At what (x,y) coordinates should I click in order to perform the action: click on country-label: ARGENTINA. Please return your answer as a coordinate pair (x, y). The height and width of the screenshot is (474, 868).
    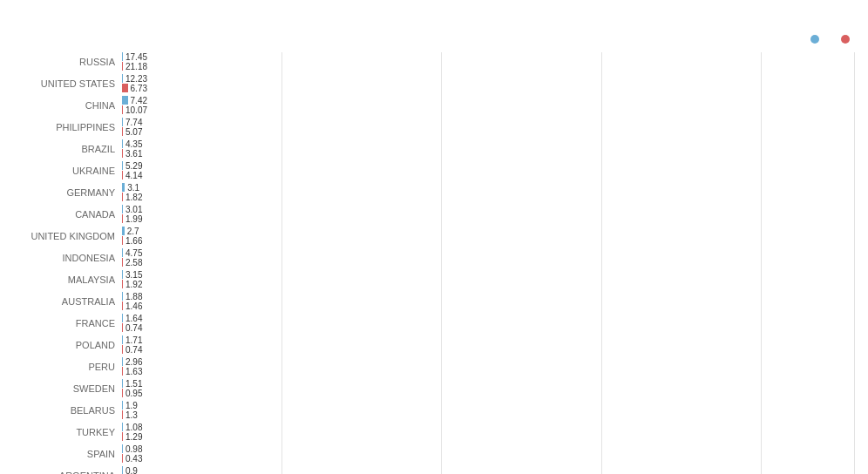
    Looking at the image, I should click on (70, 472).